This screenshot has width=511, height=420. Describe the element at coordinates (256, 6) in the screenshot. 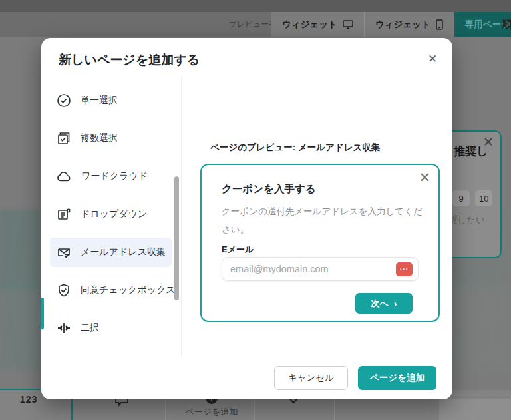

I see `background-top-strip` at that location.